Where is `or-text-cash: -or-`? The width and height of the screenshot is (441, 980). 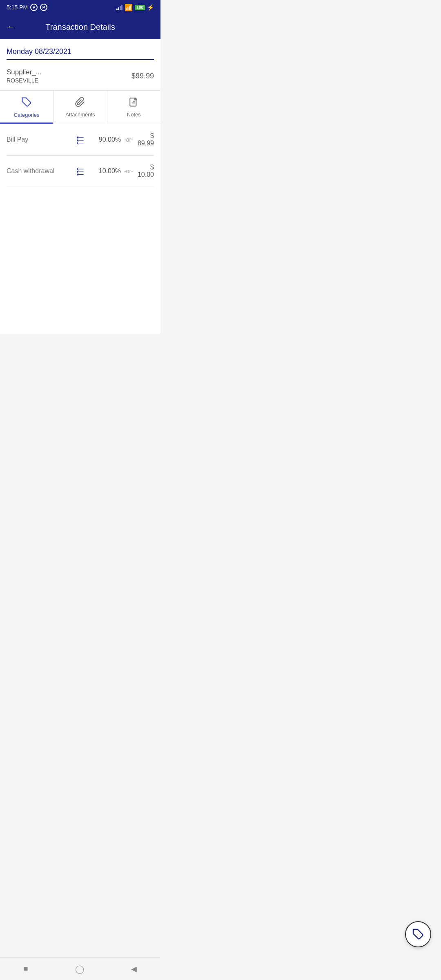
or-text-cash: -or- is located at coordinates (129, 171).